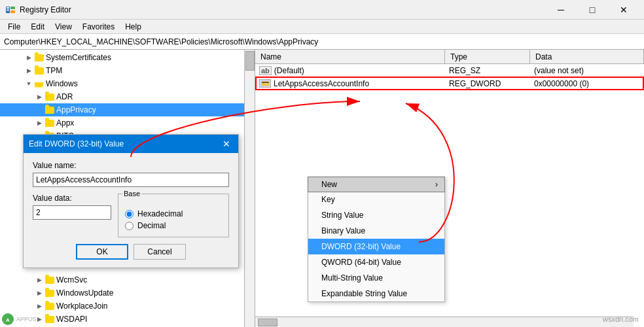 The height and width of the screenshot is (327, 644). I want to click on registry-row-default: ab (Default) REG_SZ (value not set), so click(450, 71).